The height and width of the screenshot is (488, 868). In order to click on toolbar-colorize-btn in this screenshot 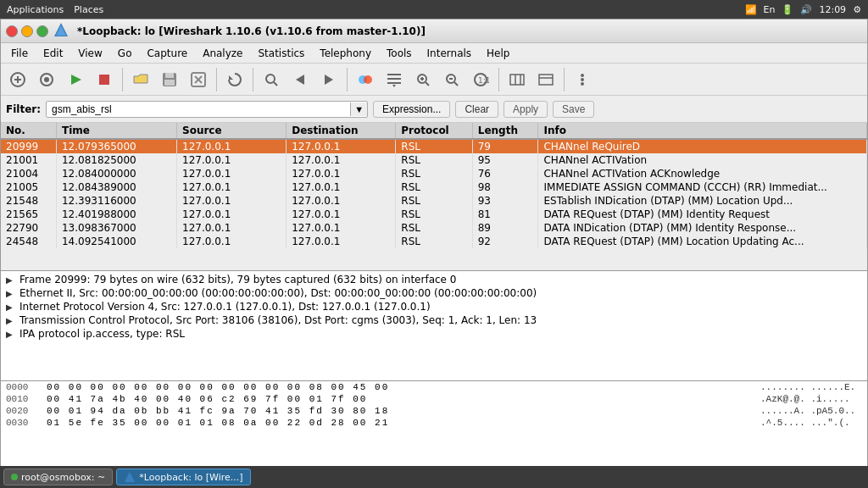, I will do `click(365, 80)`.